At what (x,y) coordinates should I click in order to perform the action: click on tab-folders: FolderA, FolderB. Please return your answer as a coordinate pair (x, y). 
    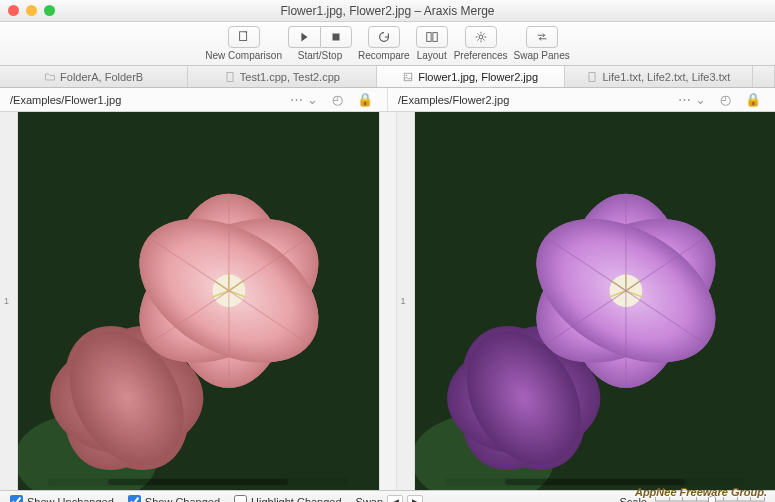
    Looking at the image, I should click on (94, 76).